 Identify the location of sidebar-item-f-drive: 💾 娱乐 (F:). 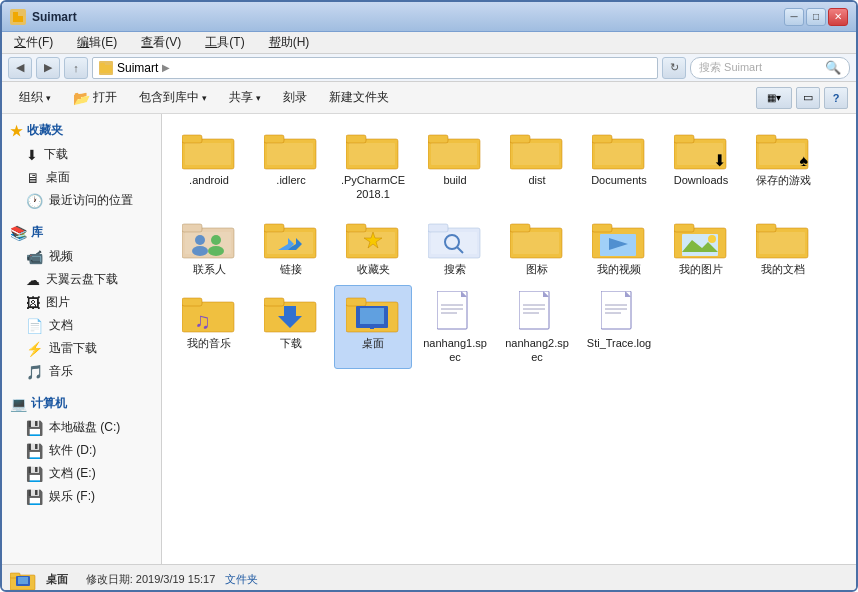
(82, 496).